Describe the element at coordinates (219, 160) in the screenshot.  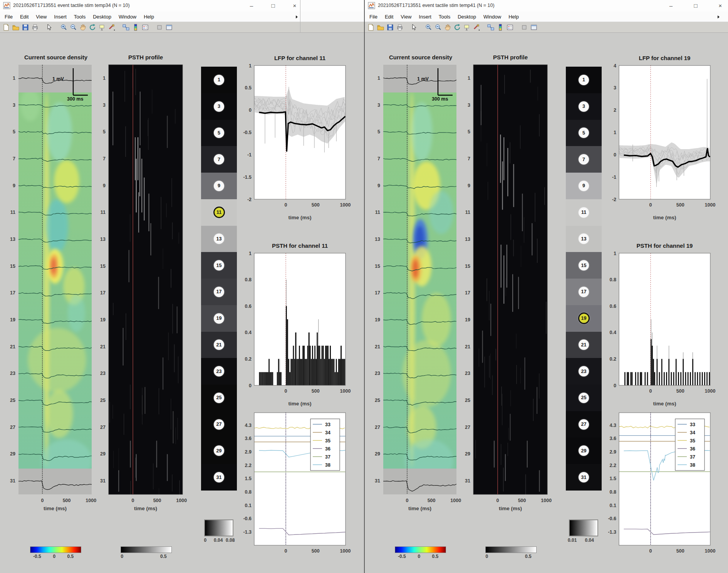
I see `channel-badge: 7` at that location.